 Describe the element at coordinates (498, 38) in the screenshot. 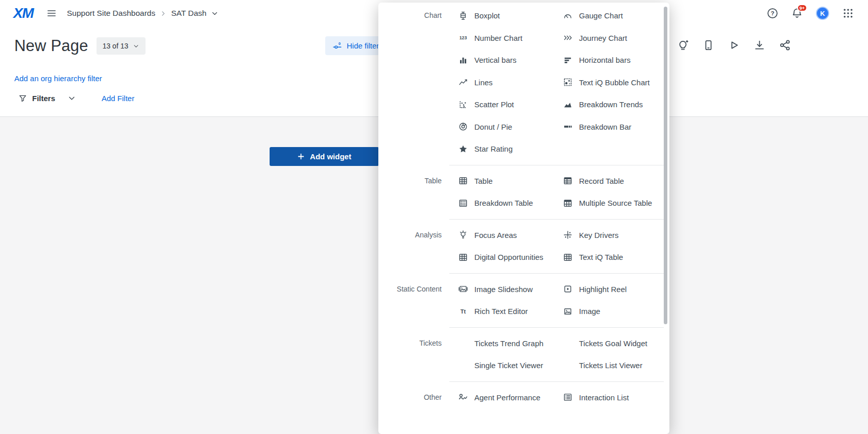

I see `widget-item-label: Number Chart` at that location.